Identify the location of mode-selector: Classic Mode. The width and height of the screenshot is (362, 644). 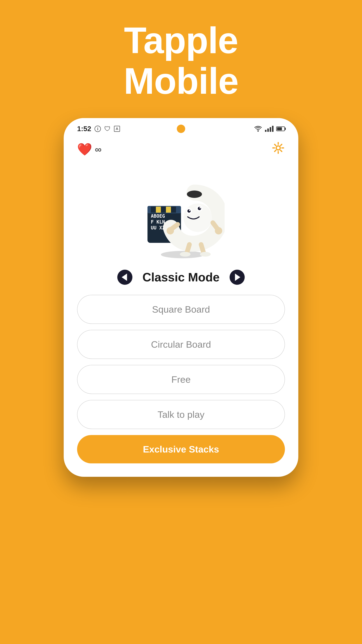
(181, 280).